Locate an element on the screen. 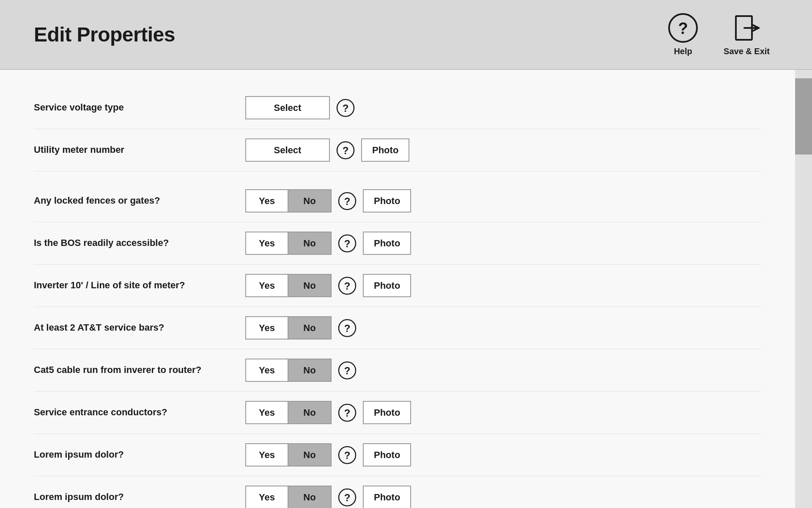  no-button-att-service-bars: No is located at coordinates (310, 328).